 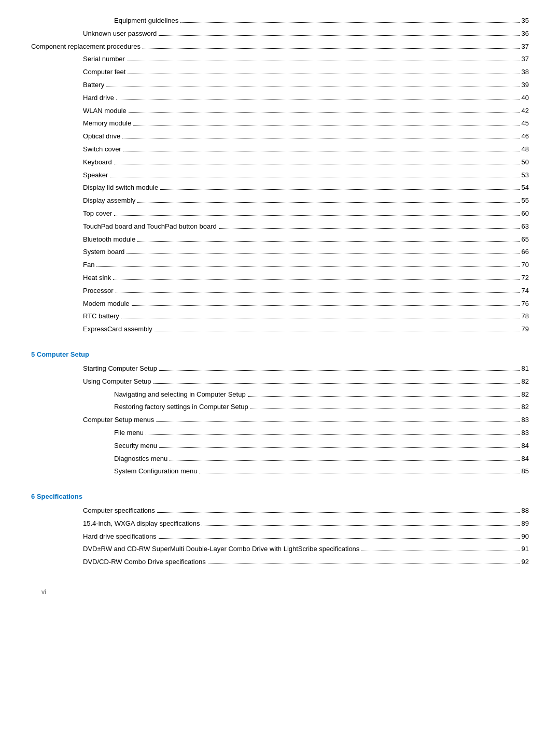 I want to click on toc-entry-label: Optical drive, so click(x=102, y=137).